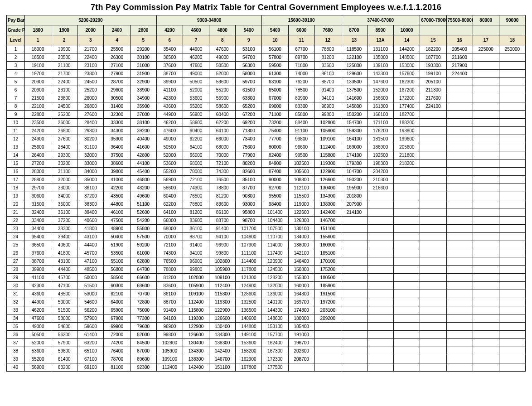 The image size is (532, 406). Describe the element at coordinates (381, 30) in the screenshot. I see `header-gradepay: 8900` at that location.